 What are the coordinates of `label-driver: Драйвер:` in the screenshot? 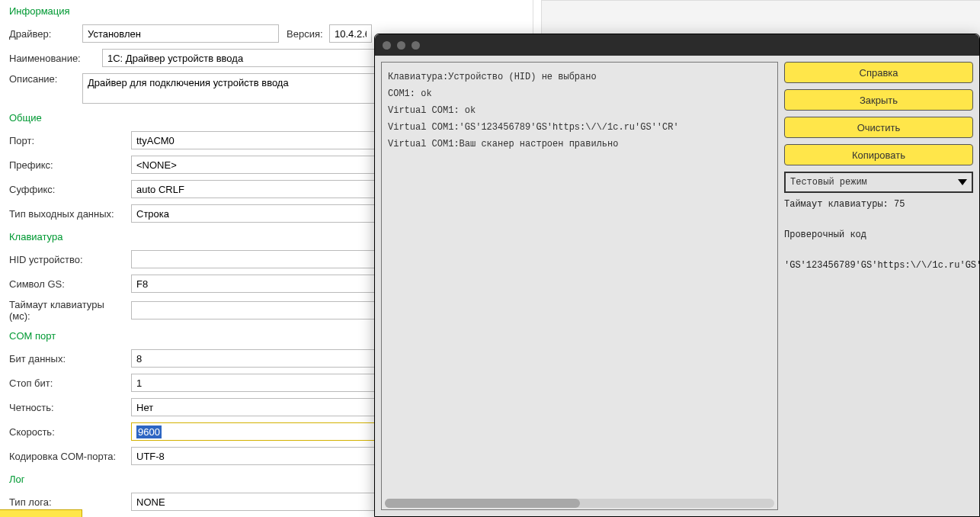 It's located at (46, 34).